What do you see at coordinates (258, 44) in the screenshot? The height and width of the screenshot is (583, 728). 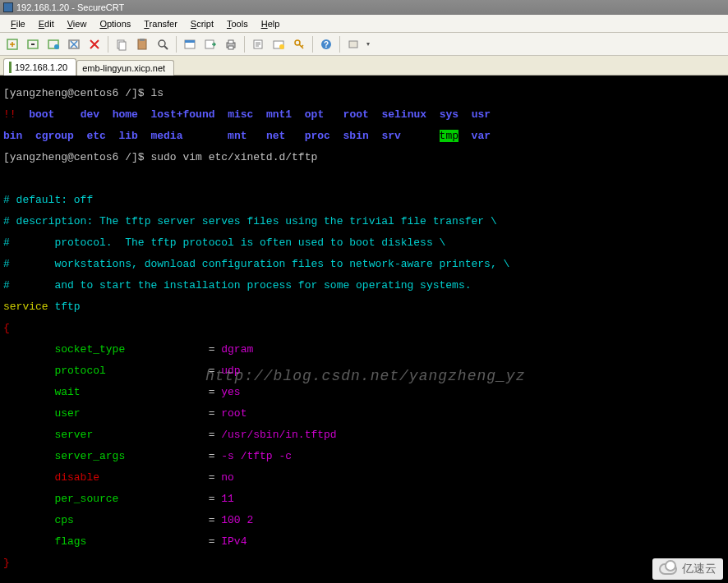 I see `tb-properties-icon` at bounding box center [258, 44].